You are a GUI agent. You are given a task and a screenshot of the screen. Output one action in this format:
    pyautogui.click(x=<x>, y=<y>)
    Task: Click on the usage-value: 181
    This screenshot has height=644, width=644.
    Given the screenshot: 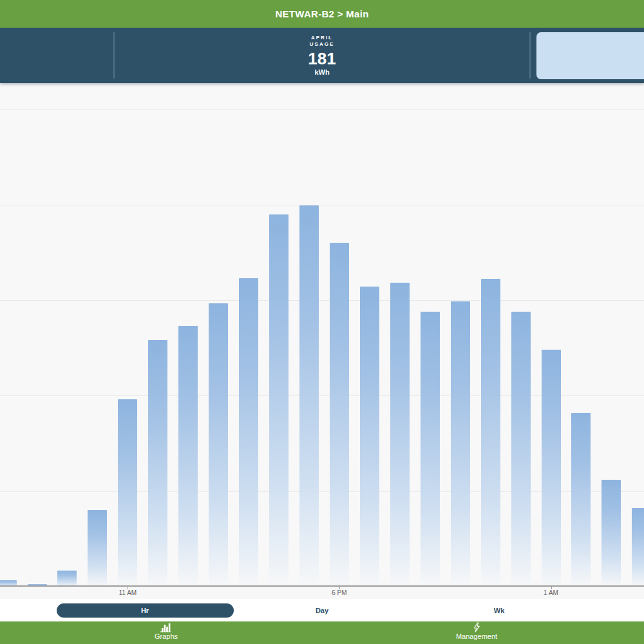 What is the action you would take?
    pyautogui.click(x=322, y=59)
    